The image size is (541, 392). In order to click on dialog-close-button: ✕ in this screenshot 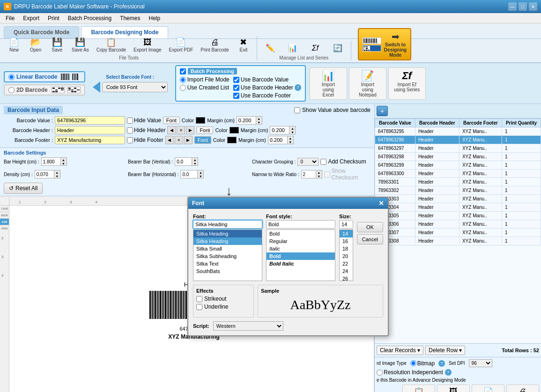, I will do `click(381, 203)`.